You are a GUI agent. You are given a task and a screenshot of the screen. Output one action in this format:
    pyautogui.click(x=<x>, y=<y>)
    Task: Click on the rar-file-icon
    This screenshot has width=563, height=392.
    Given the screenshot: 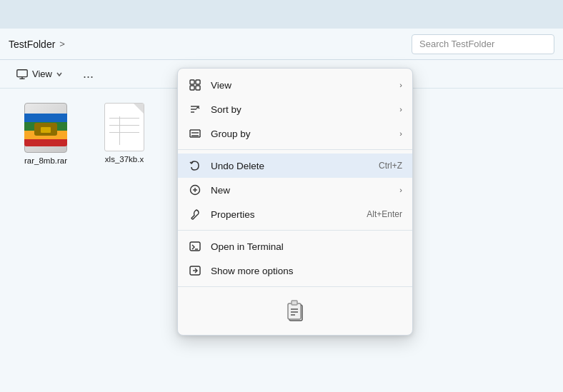 What is the action you would take?
    pyautogui.click(x=46, y=128)
    